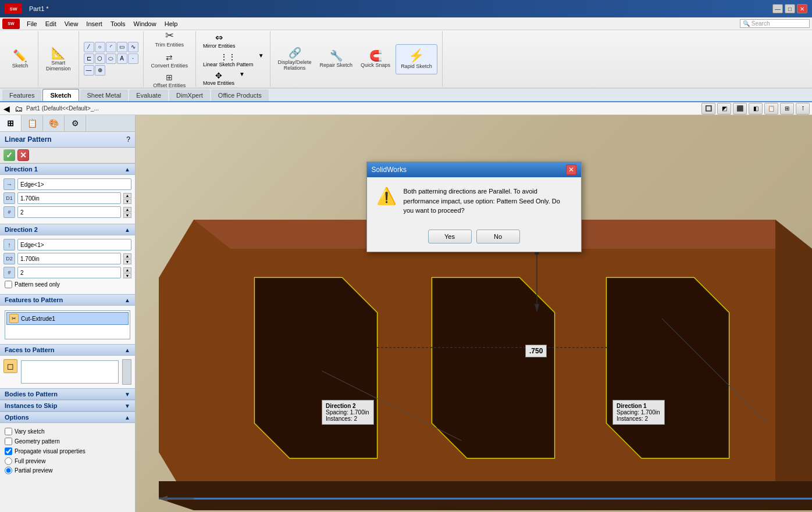  Describe the element at coordinates (127, 350) in the screenshot. I see `faces-collapse: ▲` at that location.